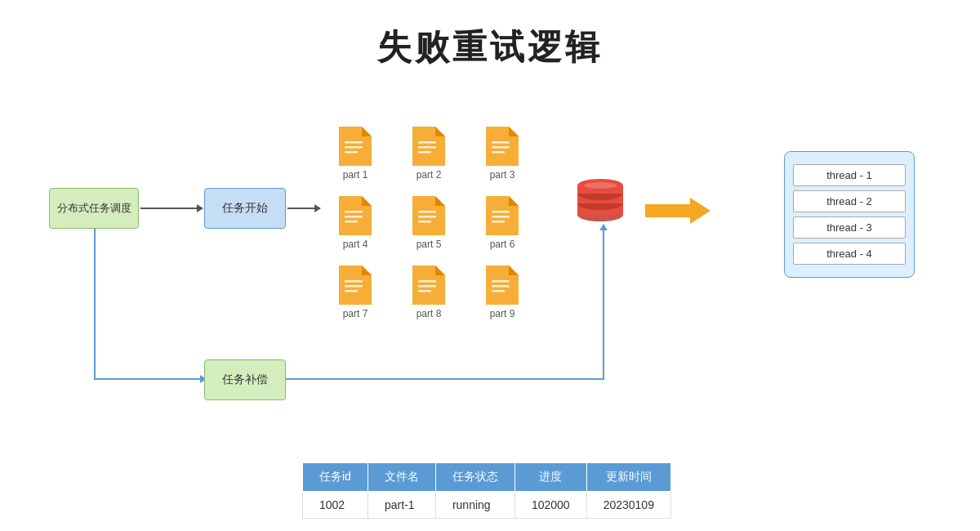 The image size is (980, 531). What do you see at coordinates (402, 505) in the screenshot?
I see `table-cell: part-1` at bounding box center [402, 505].